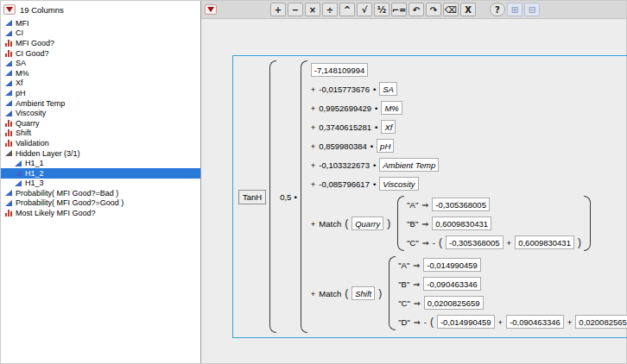 The image size is (627, 364). What do you see at coordinates (352, 146) in the screenshot?
I see `term-ph: + 0,859980384 • pH` at bounding box center [352, 146].